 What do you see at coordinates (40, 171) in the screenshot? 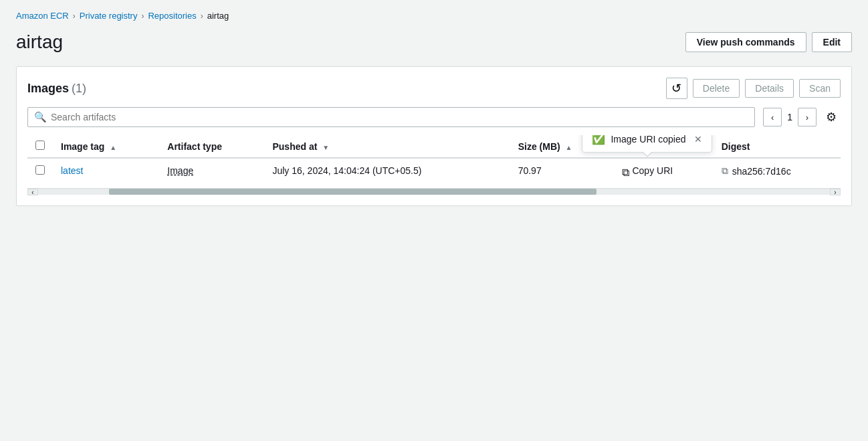
I see `row-checkbox-cell` at bounding box center [40, 171].